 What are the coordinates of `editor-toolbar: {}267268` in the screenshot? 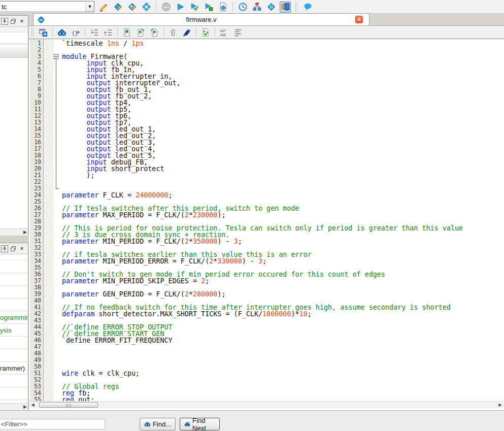 It's located at (266, 32).